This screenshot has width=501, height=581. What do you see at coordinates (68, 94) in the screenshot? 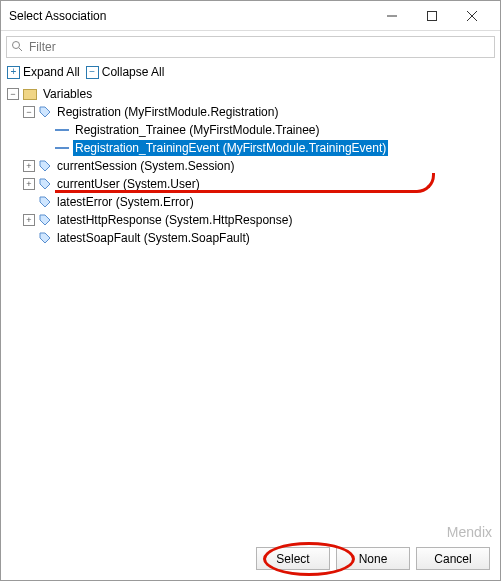
I see `node-label: Variables` at bounding box center [68, 94].